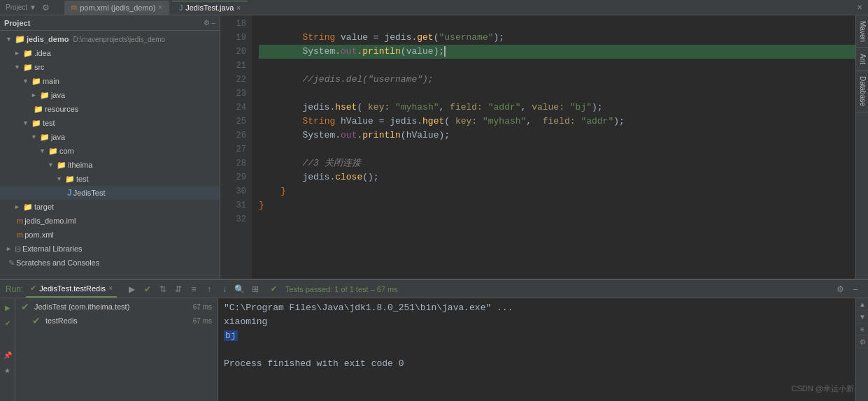 The image size is (868, 401). Describe the element at coordinates (862, 305) in the screenshot. I see `scroll-up-icon: ▲` at that location.